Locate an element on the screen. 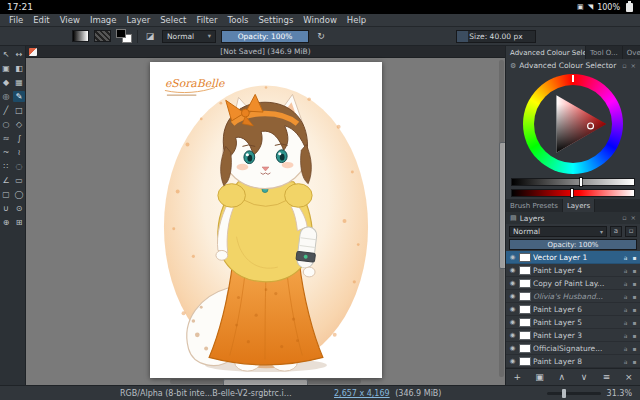 The height and width of the screenshot is (400, 640). layer-row-olivias-husband: ◉ Olivia's Husband... a ▪ is located at coordinates (573, 296).